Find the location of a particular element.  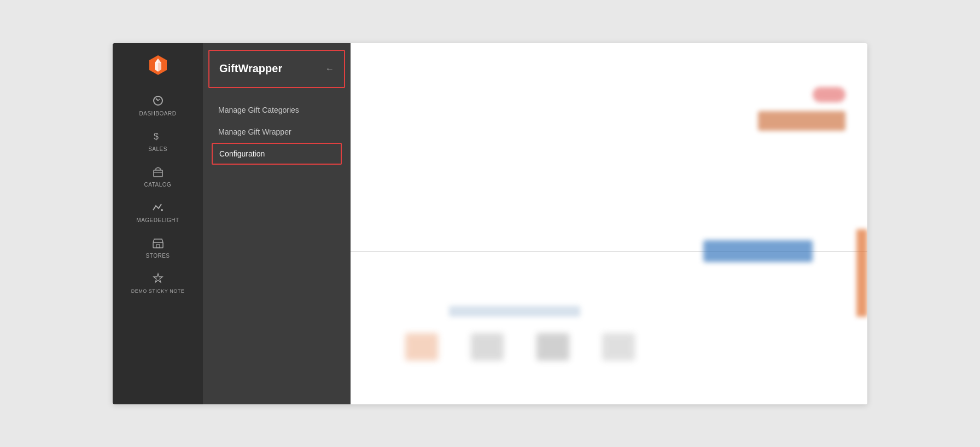

sidebar-item-magedelight: MAGEDELIGHT is located at coordinates (158, 211).